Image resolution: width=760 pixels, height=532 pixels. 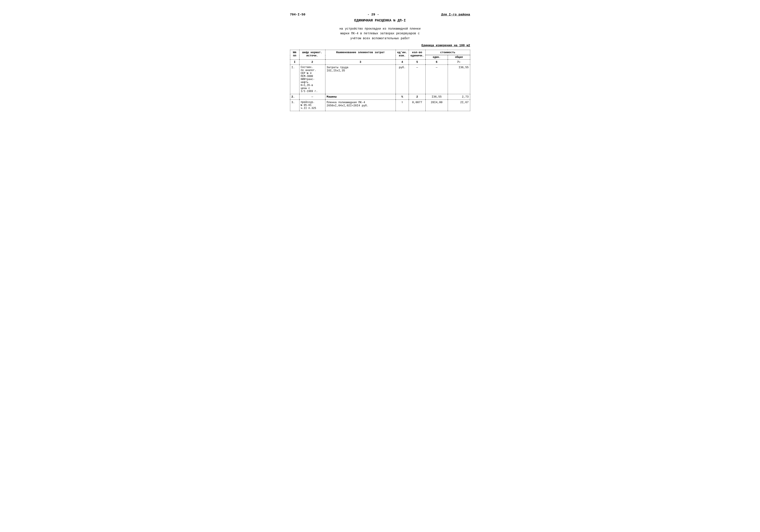 I want to click on row1-num: I., so click(x=295, y=79).